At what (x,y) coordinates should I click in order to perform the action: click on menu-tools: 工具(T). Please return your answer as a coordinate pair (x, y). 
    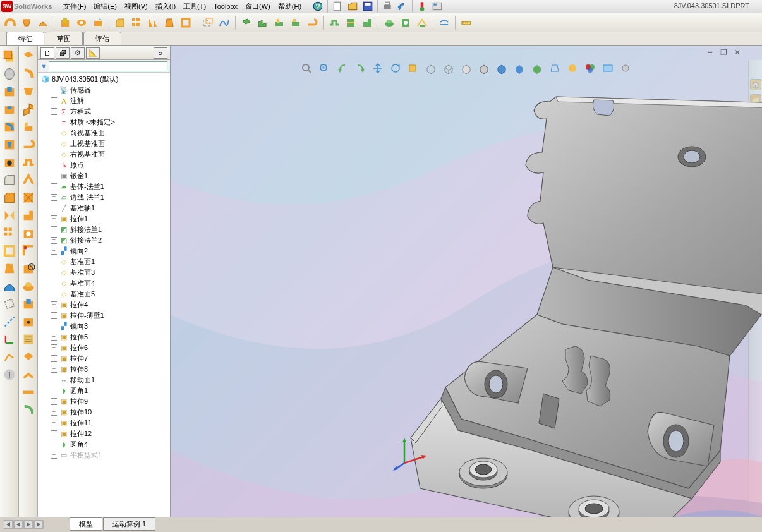
    Looking at the image, I should click on (195, 6).